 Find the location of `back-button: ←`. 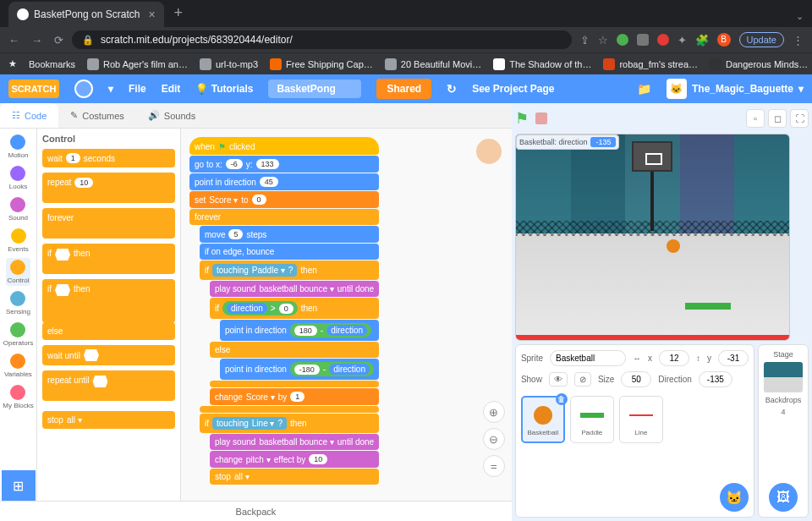

back-button: ← is located at coordinates (14, 41).